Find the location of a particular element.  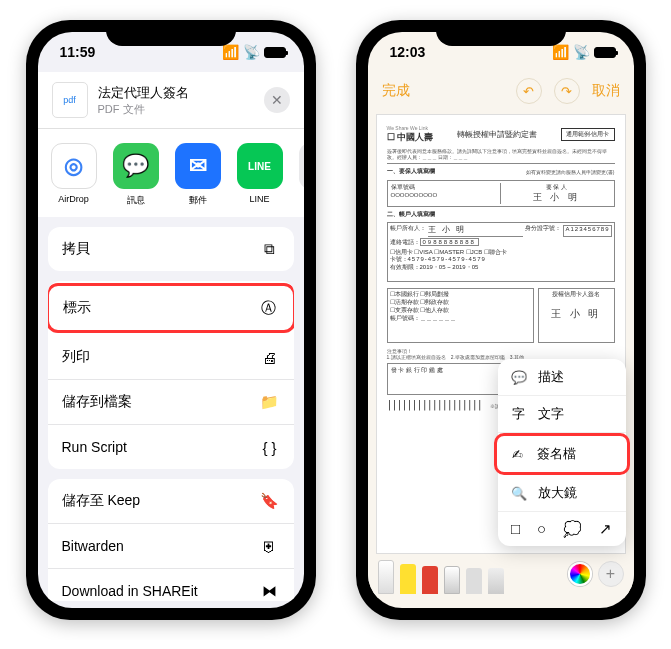

share-label: AirDrop is located at coordinates (74, 199).